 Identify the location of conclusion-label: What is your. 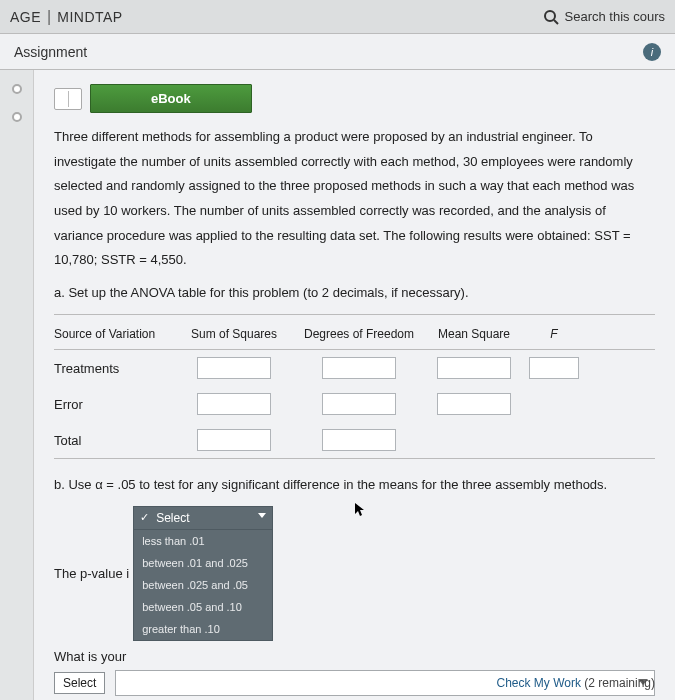
(90, 656).